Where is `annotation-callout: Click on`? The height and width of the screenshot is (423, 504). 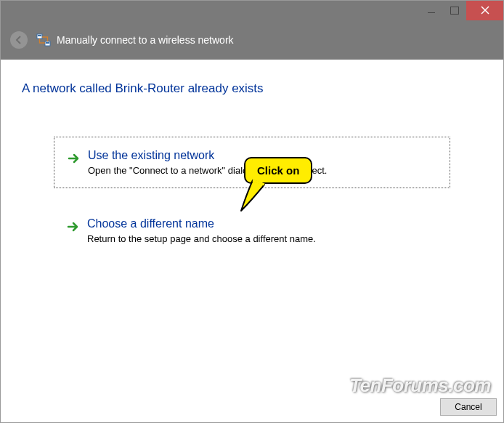
annotation-callout: Click on is located at coordinates (278, 170).